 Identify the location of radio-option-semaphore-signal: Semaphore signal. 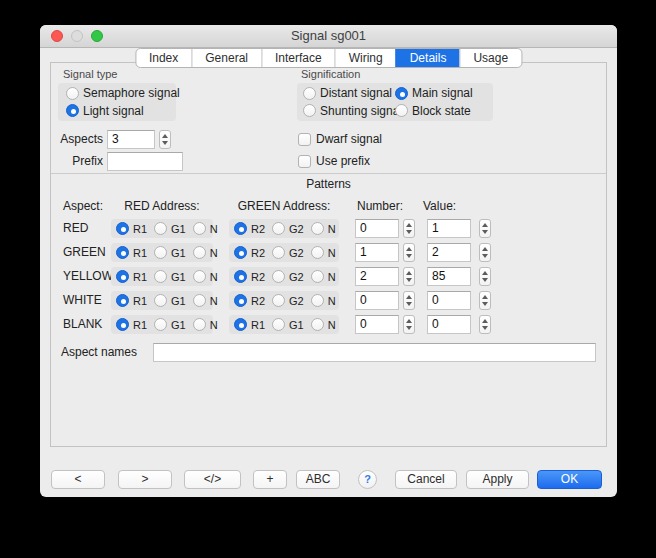
(117, 93).